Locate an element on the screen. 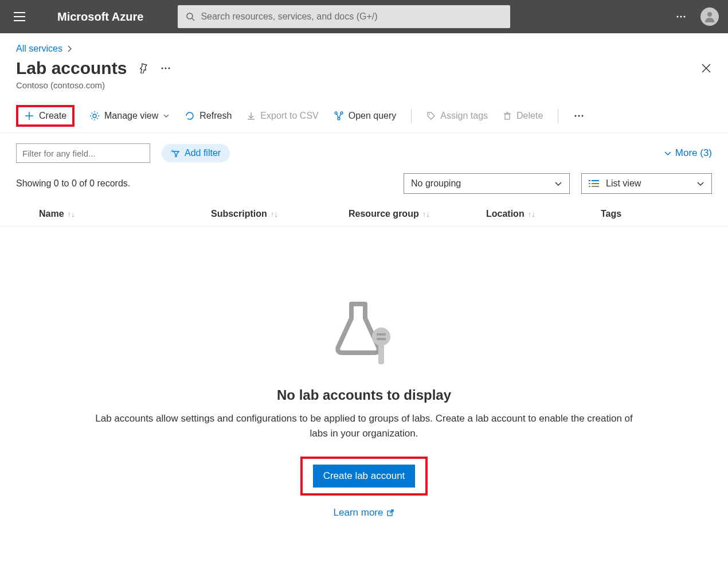 The height and width of the screenshot is (577, 728). learn-more-link: Learn more is located at coordinates (365, 513).